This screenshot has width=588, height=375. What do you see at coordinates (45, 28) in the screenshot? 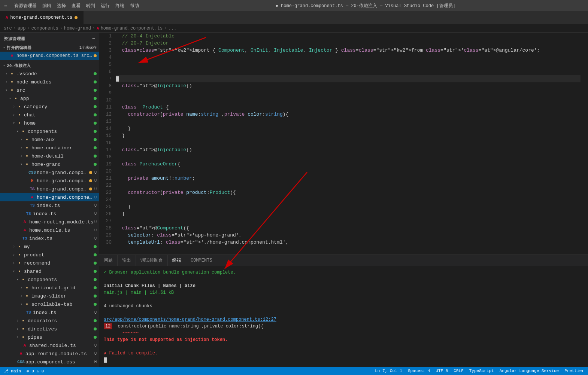
I see `breadcrumb-components: components` at bounding box center [45, 28].